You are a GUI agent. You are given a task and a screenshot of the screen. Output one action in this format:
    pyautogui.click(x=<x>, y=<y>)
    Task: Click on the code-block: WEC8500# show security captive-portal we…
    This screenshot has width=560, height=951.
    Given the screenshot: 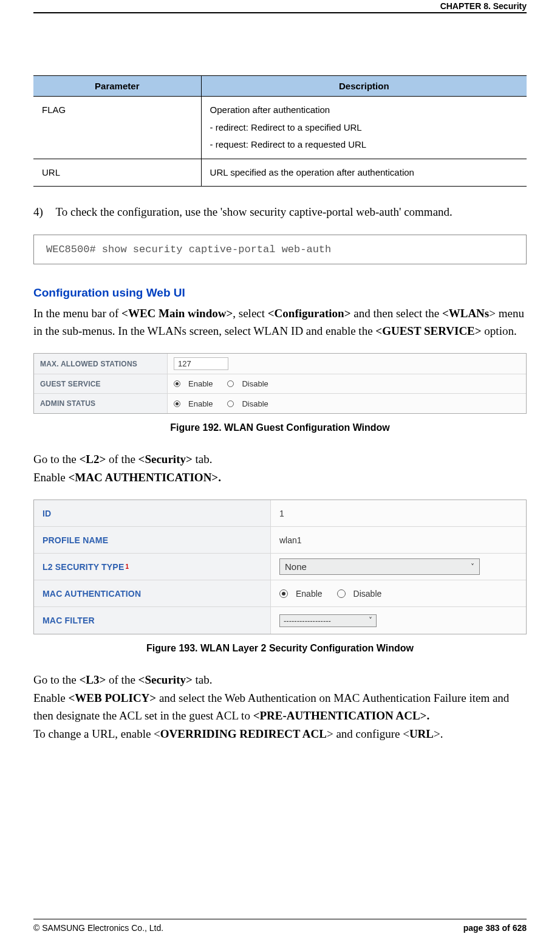 What is the action you would take?
    pyautogui.click(x=280, y=249)
    